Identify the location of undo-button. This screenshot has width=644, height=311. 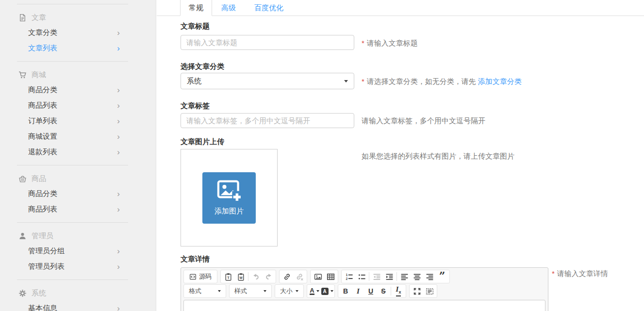
(256, 277).